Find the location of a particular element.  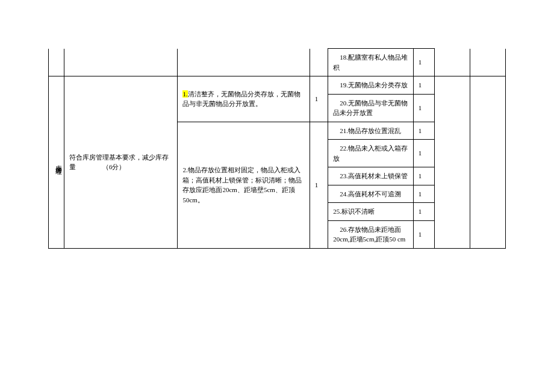

issue-cell: 25.标识不清晰 is located at coordinates (371, 212).